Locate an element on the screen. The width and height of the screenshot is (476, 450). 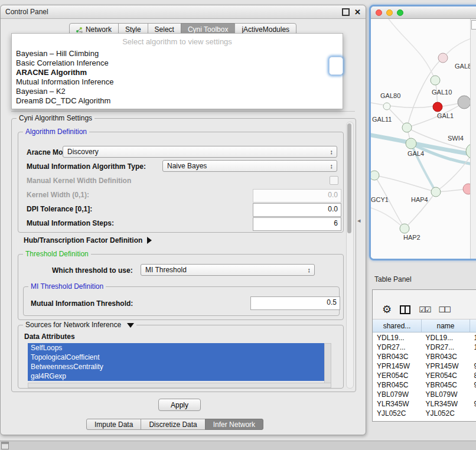
data-attribute-item: TopologicalCoefficient is located at coordinates (176, 357).